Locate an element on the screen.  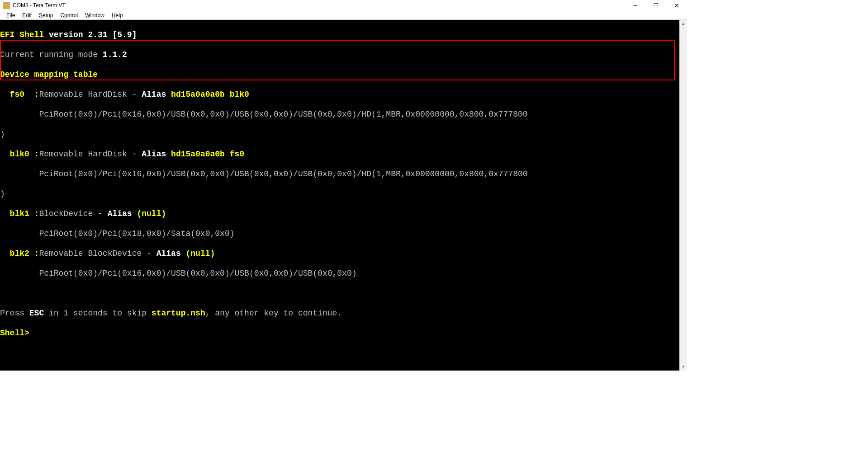
running-mode-label: Current running mode is located at coordinates (52, 55).